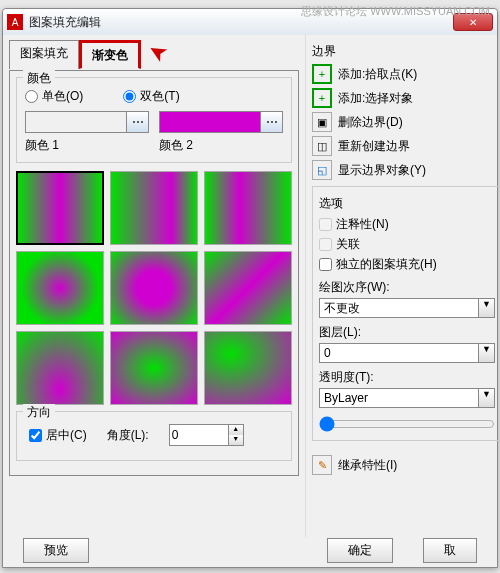 This screenshot has width=500, height=573. I want to click on annotative-checkbox: 注释性(N), so click(407, 224).